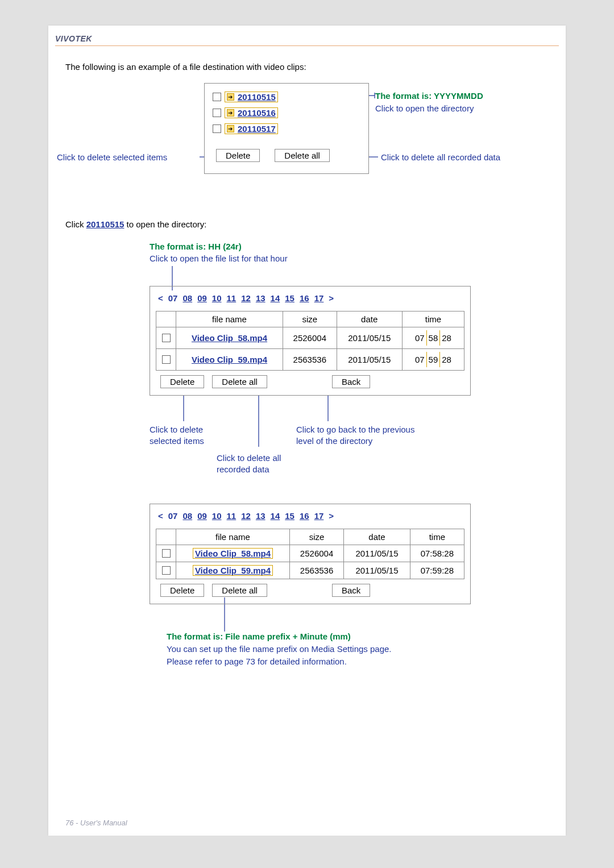 This screenshot has width=614, height=868. What do you see at coordinates (307, 45) in the screenshot?
I see `header-rule` at bounding box center [307, 45].